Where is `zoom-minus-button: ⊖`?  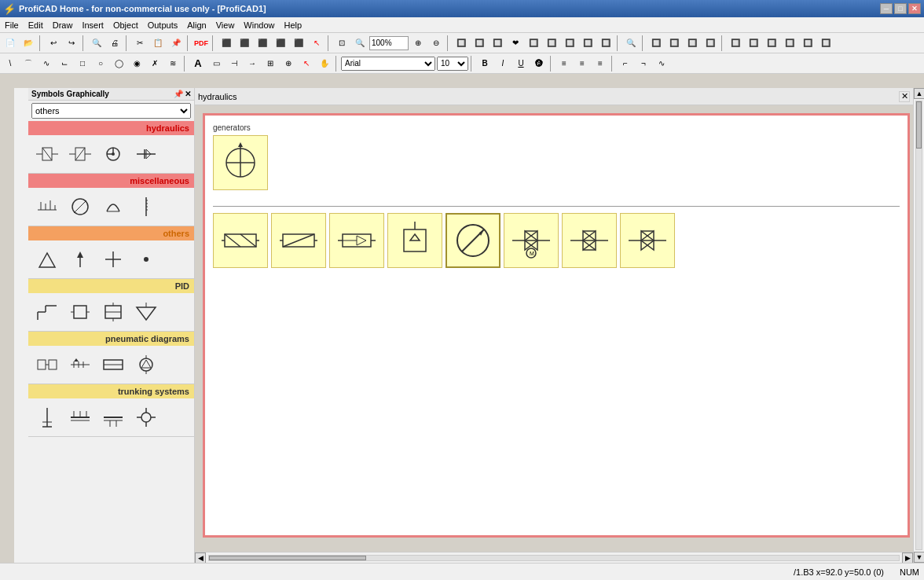
zoom-minus-button: ⊖ is located at coordinates (436, 43).